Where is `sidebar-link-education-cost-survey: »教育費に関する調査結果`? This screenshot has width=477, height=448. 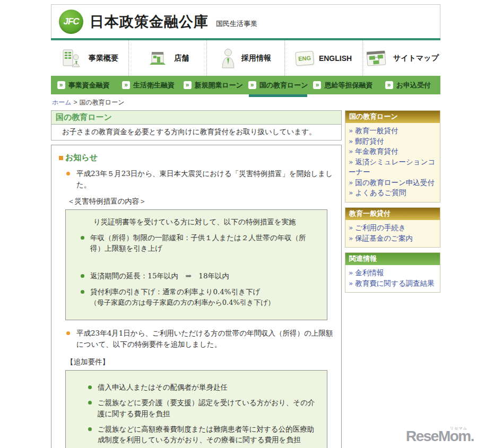 sidebar-link-education-cost-survey: »教育費に関する調査結果 is located at coordinates (393, 284).